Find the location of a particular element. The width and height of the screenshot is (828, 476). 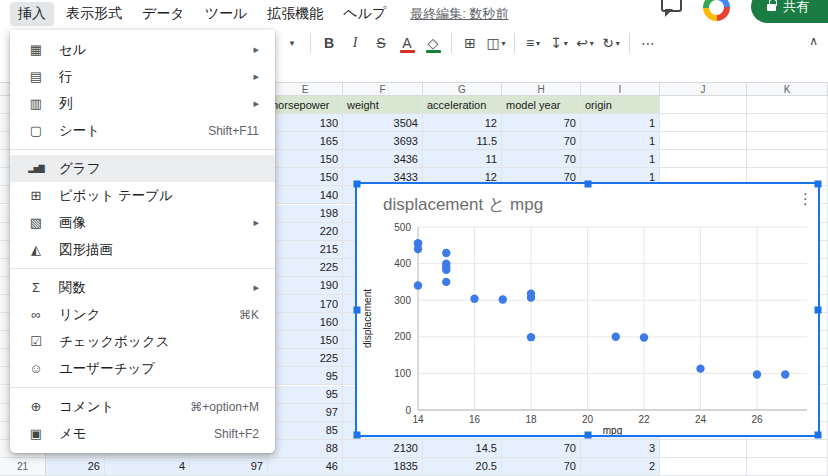

chart-menu-icon: ⋮ is located at coordinates (806, 198).